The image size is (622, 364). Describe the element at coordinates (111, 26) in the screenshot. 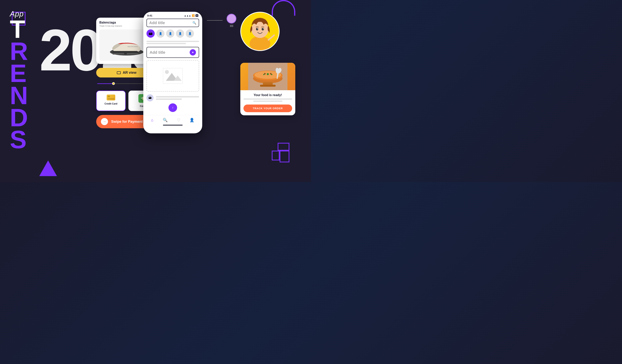

I see `shoe-model: Triple S low-top trainers` at that location.